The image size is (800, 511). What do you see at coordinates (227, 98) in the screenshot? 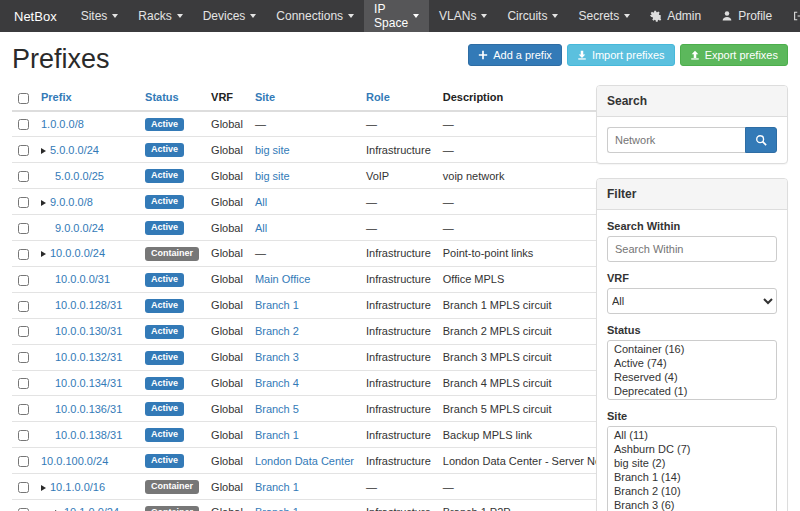
I see `column-header-vrf: VRF` at bounding box center [227, 98].